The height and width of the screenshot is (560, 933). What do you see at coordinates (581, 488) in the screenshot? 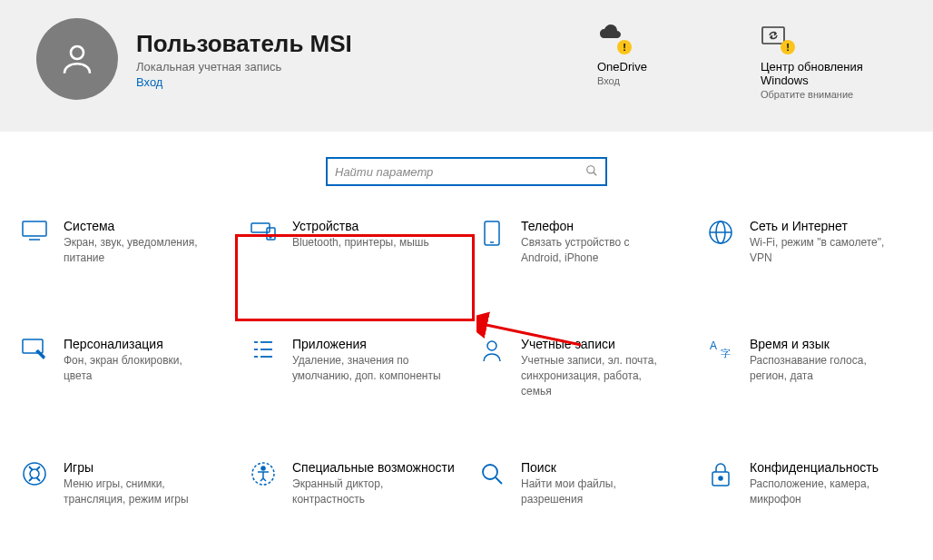
I see `category-search: Поиск Найти мои файлы, разрешения` at bounding box center [581, 488].